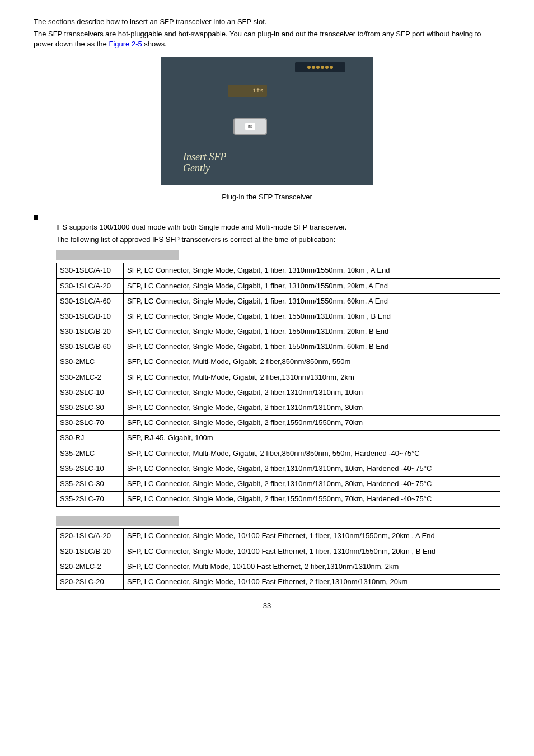 This screenshot has width=534, height=756. I want to click on desc-cell: SFP, LC Connector, Multi Mode, 10/100 Fa…, so click(312, 567).